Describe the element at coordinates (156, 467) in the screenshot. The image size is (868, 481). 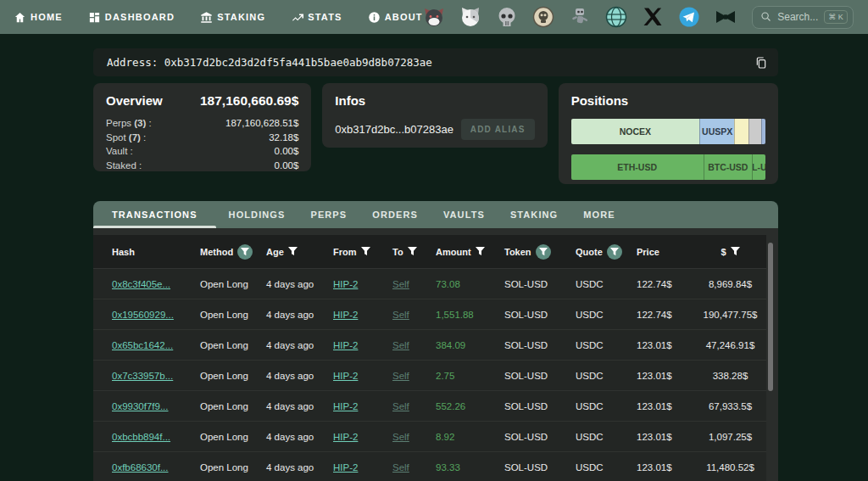
I see `tx-hash-link: 0xfb68630f...` at that location.